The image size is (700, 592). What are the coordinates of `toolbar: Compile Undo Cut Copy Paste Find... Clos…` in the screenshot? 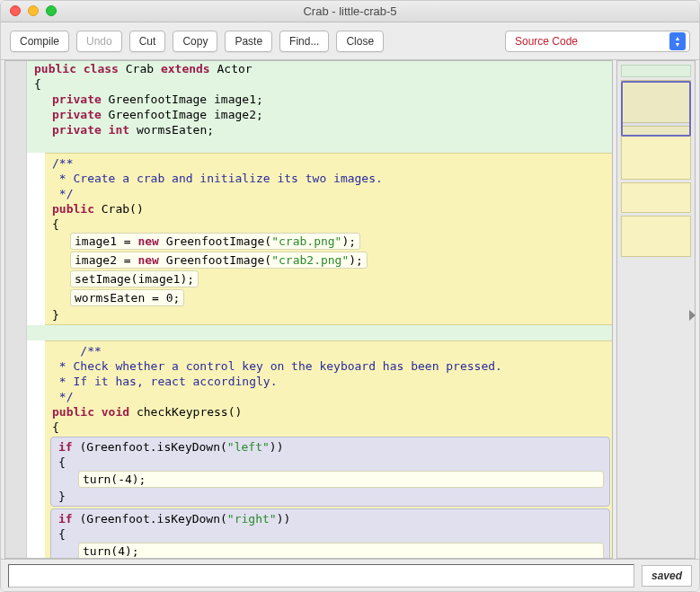 It's located at (350, 41).